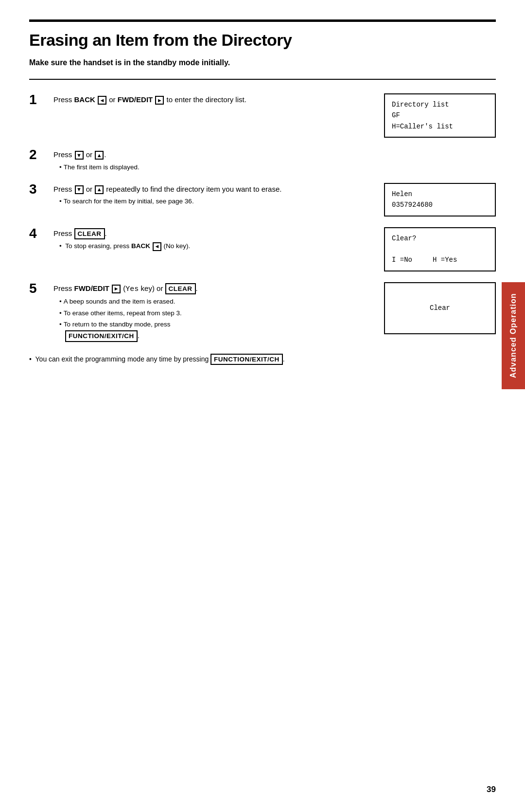  Describe the element at coordinates (209, 246) in the screenshot. I see `step-4-bullet-1: To stop erasing, press BACK ◄ (No key).` at that location.